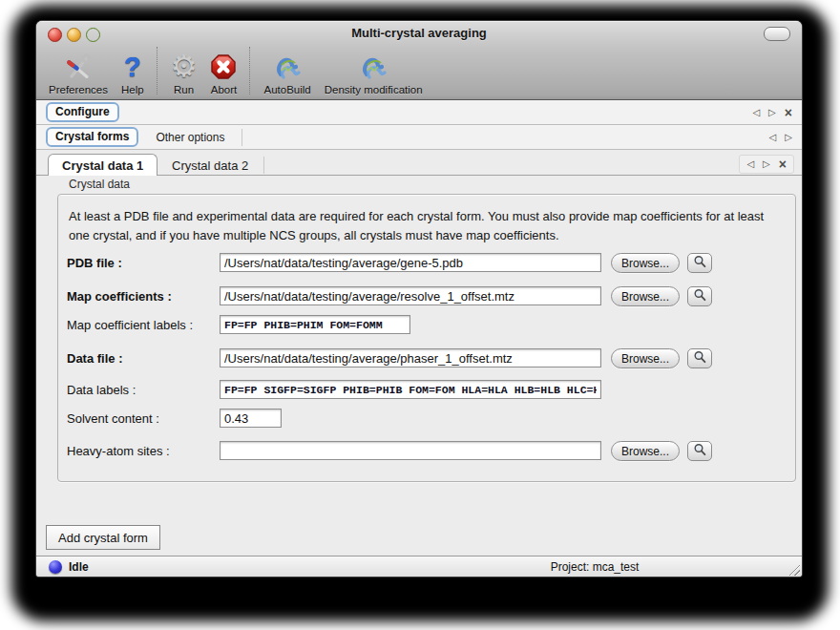 This screenshot has width=840, height=630. Describe the element at coordinates (287, 67) in the screenshot. I see `autobuild-protein-icon` at that location.